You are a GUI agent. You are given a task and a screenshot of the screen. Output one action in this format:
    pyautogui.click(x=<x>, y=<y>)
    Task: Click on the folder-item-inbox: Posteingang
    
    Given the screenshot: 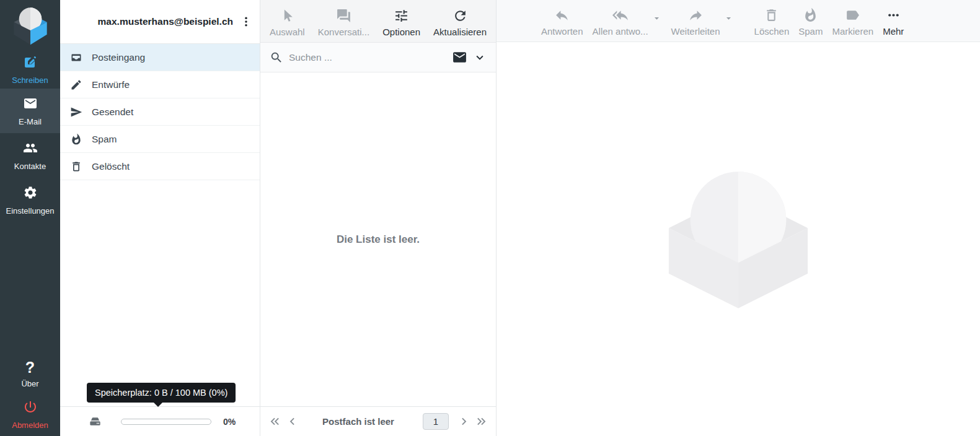 What is the action you would take?
    pyautogui.click(x=160, y=58)
    